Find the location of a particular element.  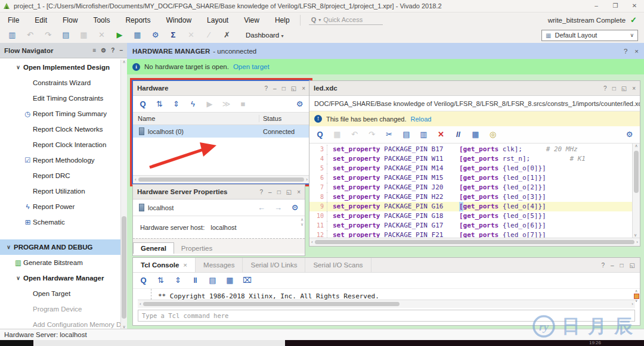

flow-item-open-implemented-design: ∨Open Implemented Design is located at coordinates (61, 67).